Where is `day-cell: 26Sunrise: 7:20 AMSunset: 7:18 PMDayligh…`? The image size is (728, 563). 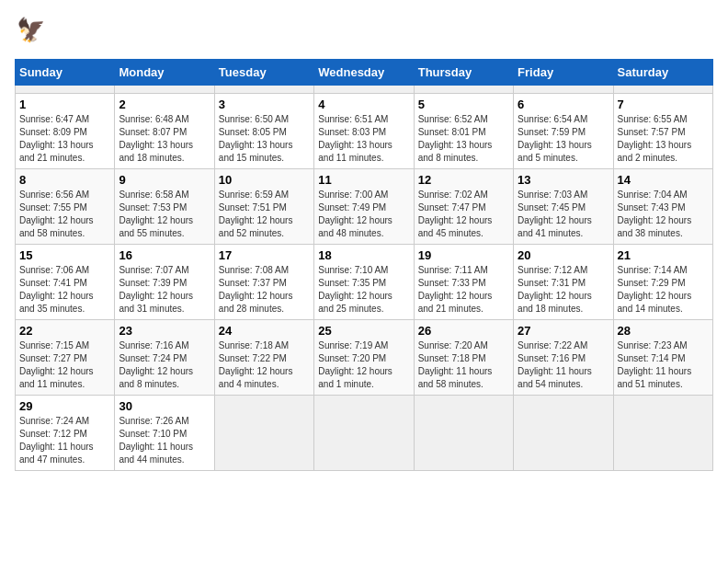 day-cell: 26Sunrise: 7:20 AMSunset: 7:18 PMDayligh… is located at coordinates (463, 358).